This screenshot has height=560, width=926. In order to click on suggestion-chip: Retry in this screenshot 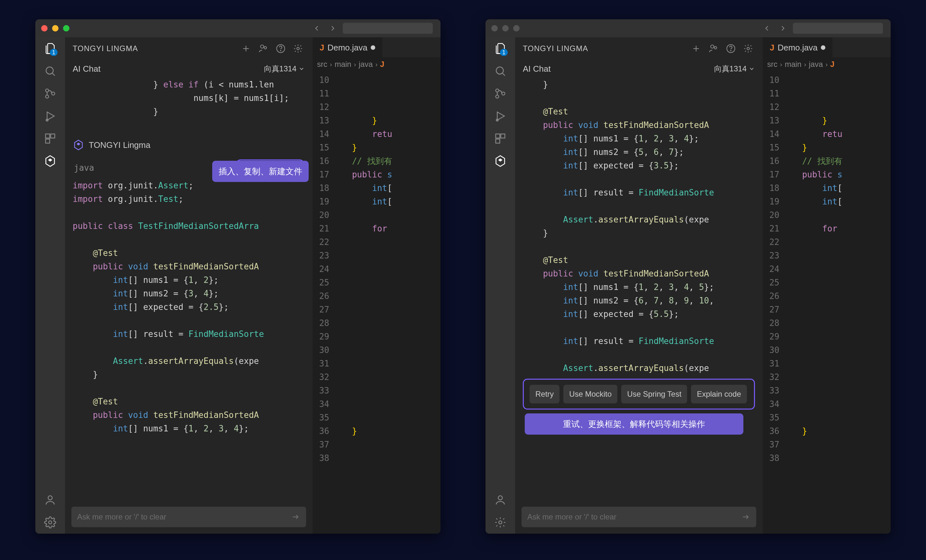, I will do `click(545, 394)`.